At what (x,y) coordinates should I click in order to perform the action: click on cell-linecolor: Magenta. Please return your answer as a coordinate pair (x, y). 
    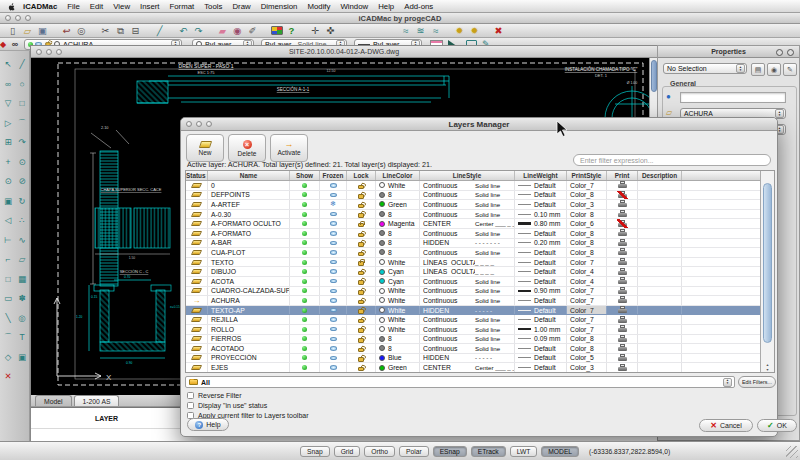
    Looking at the image, I should click on (398, 224).